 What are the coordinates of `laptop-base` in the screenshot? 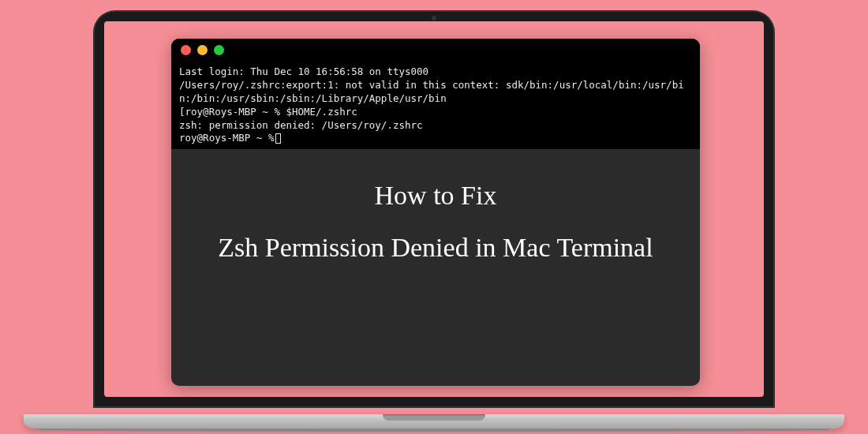 It's located at (434, 421).